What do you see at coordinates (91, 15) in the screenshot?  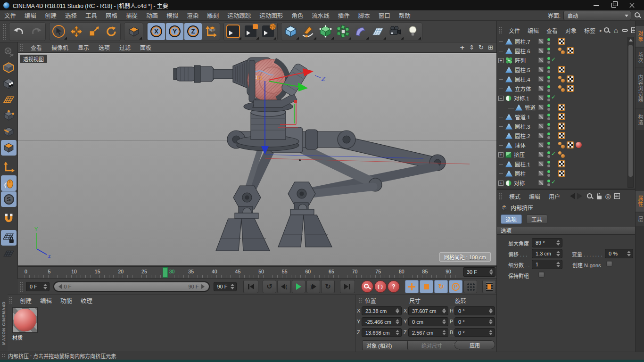 I see `menu-item: 工具` at bounding box center [91, 15].